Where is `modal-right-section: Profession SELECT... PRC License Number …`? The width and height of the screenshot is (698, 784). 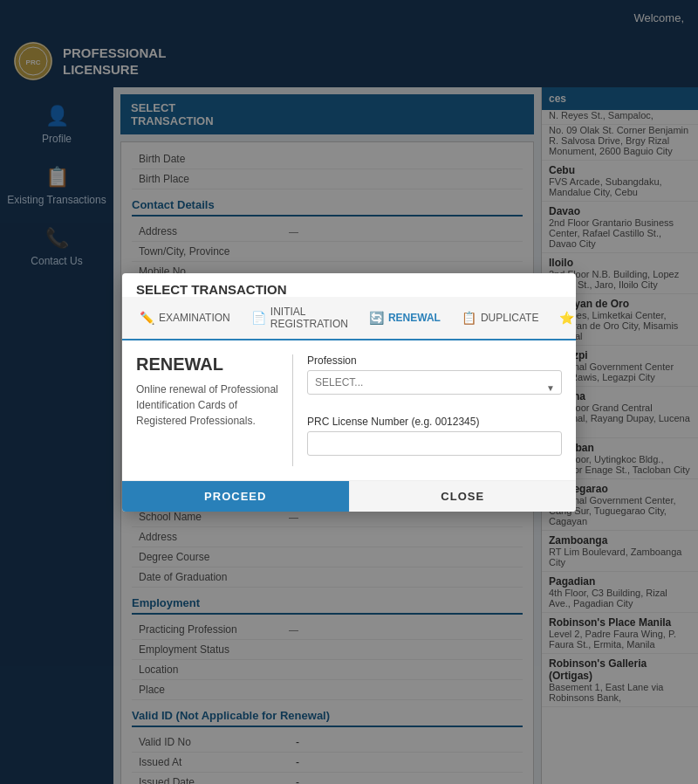
modal-right-section: Profession SELECT... PRC License Number … is located at coordinates (435, 410).